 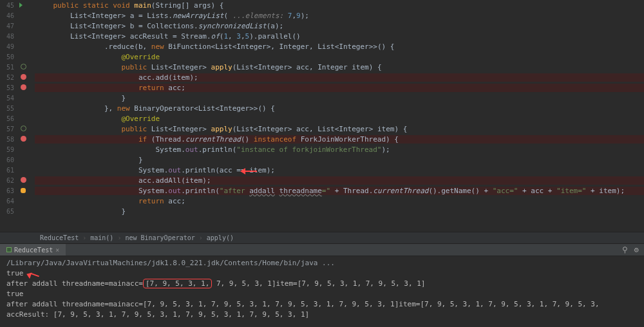 What do you see at coordinates (322, 264) in the screenshot?
I see `console-command: /Library/Java/JavaVirtualMachines/jdk1.8…` at bounding box center [322, 264].